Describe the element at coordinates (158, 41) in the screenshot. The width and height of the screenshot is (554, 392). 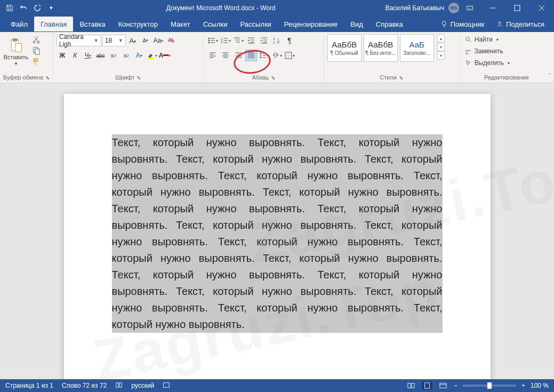
I see `change-case-button: Aa` at that location.